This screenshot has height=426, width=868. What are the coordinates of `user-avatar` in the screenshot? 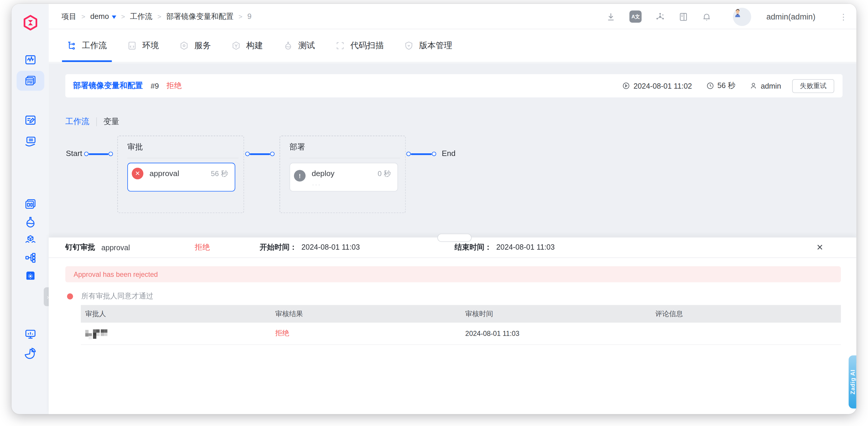 It's located at (742, 17).